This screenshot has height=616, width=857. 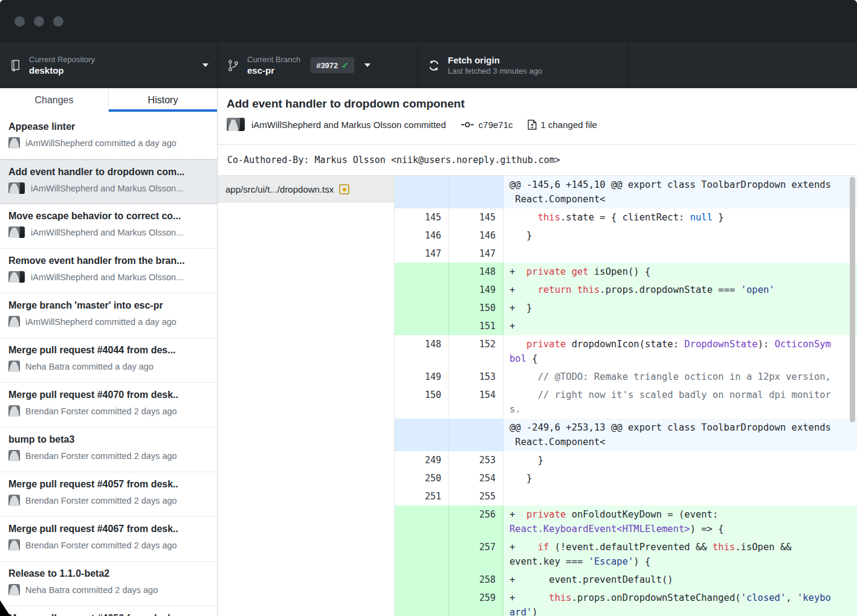 What do you see at coordinates (109, 574) in the screenshot?
I see `commit-item-title: Release to 1.1.0-beta2` at bounding box center [109, 574].